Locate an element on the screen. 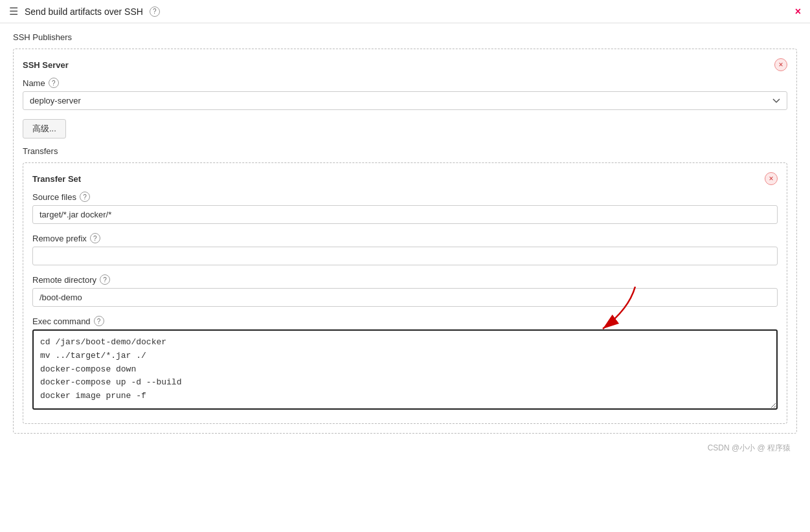  source-files-group: Source files ? is located at coordinates (405, 208).